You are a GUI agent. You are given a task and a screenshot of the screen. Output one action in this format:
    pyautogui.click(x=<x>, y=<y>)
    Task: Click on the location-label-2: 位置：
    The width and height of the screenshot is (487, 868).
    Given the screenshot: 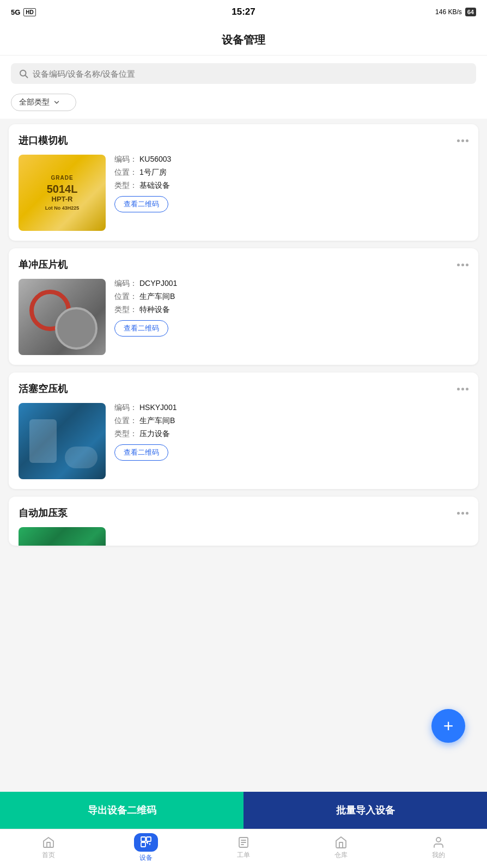 What is the action you would take?
    pyautogui.click(x=126, y=421)
    